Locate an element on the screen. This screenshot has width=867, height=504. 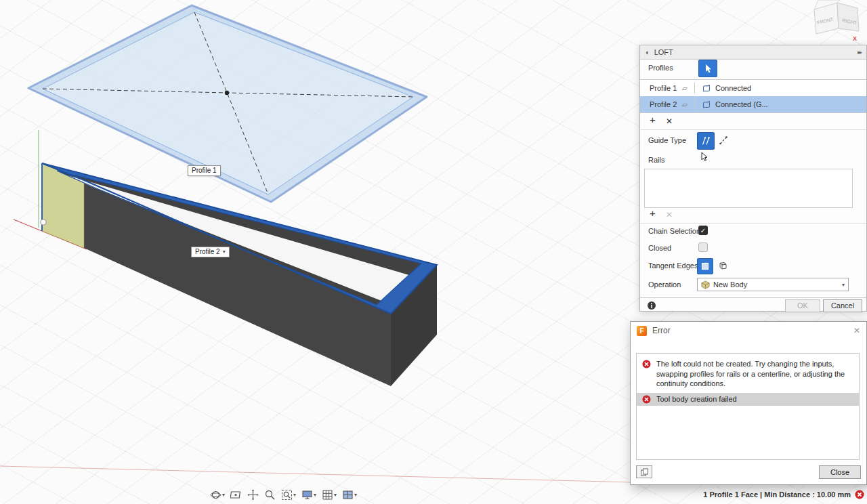
grid-icon is located at coordinates (328, 495).